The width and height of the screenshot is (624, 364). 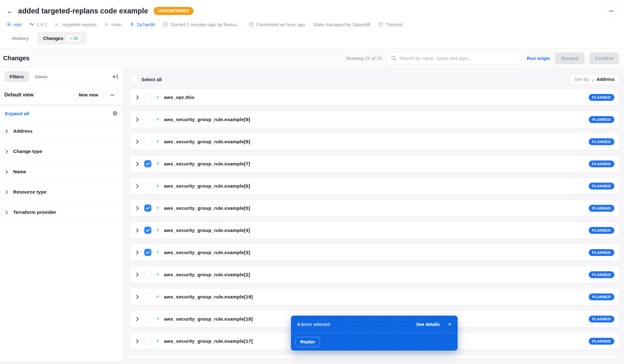 I want to click on tab-history: History, so click(x=20, y=38).